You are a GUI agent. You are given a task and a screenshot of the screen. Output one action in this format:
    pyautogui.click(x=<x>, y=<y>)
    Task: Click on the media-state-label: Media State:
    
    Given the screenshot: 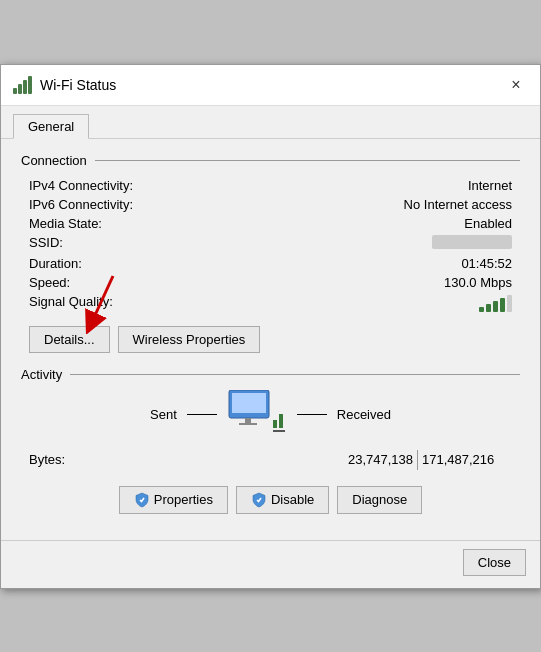 What is the action you would take?
    pyautogui.click(x=66, y=224)
    